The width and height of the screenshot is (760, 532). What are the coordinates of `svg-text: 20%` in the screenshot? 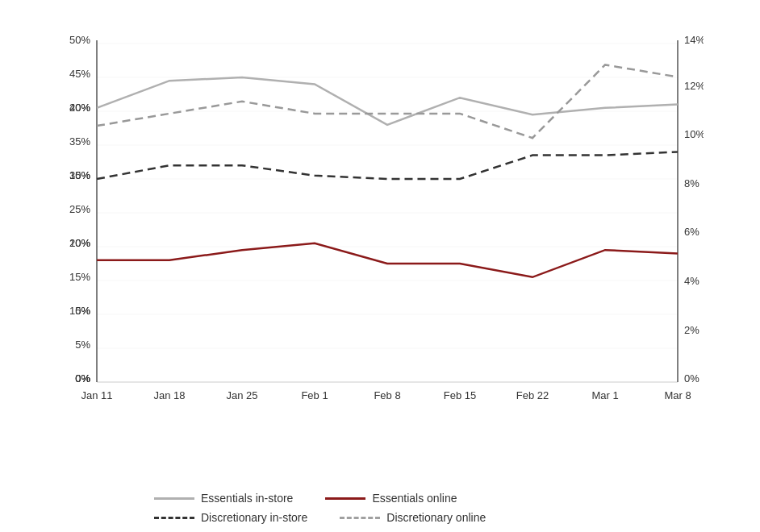 It's located at (80, 243).